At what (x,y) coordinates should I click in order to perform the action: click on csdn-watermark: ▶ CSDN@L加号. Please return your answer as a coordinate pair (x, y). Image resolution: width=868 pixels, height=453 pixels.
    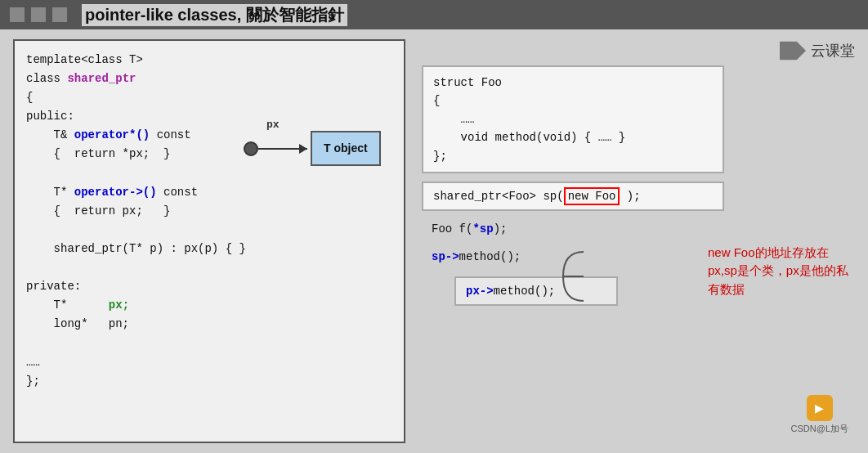
    Looking at the image, I should click on (820, 415).